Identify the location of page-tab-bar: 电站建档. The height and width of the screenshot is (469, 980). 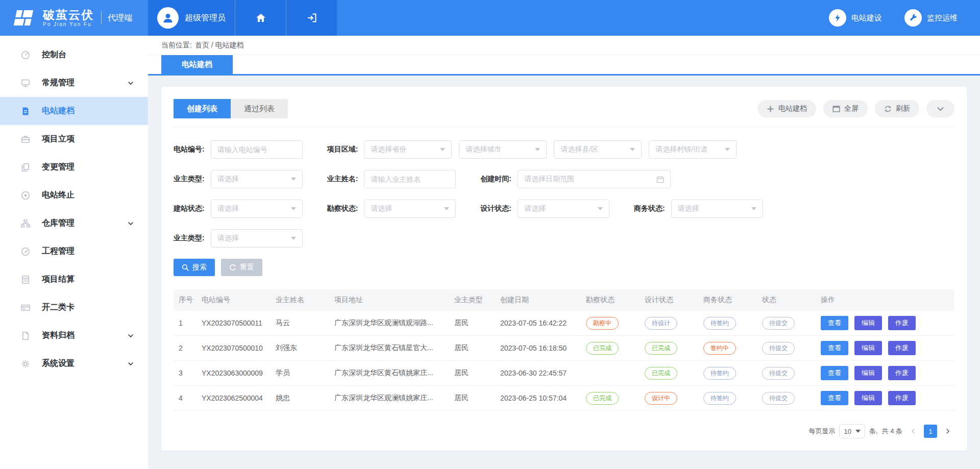
(564, 65).